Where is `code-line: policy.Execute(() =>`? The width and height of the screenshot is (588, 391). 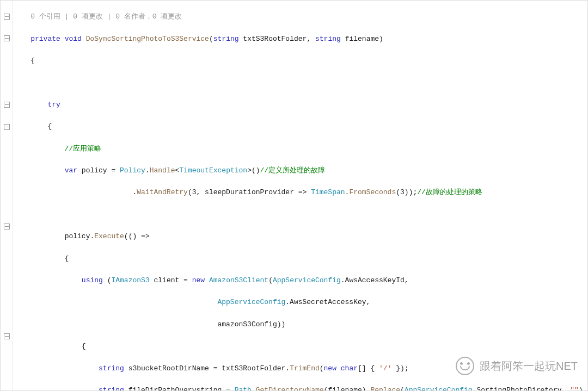 code-line: policy.Execute(() => is located at coordinates (301, 237).